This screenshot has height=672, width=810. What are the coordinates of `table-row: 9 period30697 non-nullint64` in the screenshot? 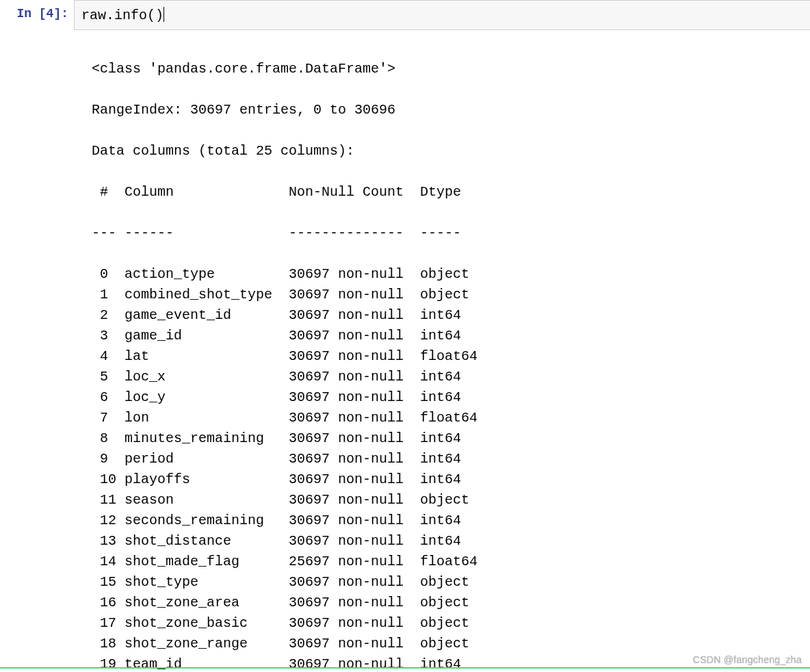 It's located at (447, 459).